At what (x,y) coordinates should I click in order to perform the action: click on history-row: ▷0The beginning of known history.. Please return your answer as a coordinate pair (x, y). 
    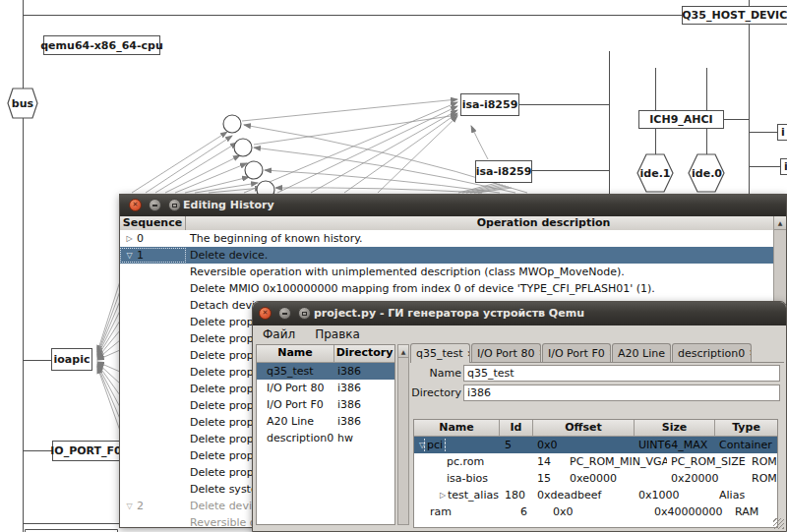
    Looking at the image, I should click on (447, 238).